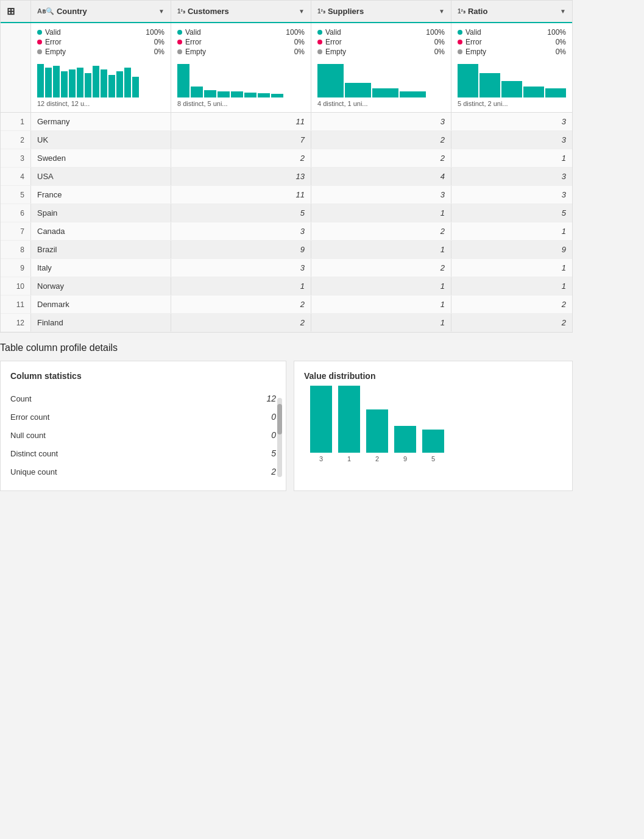 The image size is (644, 839). What do you see at coordinates (101, 232) in the screenshot?
I see `country-cell: Canada` at bounding box center [101, 232].